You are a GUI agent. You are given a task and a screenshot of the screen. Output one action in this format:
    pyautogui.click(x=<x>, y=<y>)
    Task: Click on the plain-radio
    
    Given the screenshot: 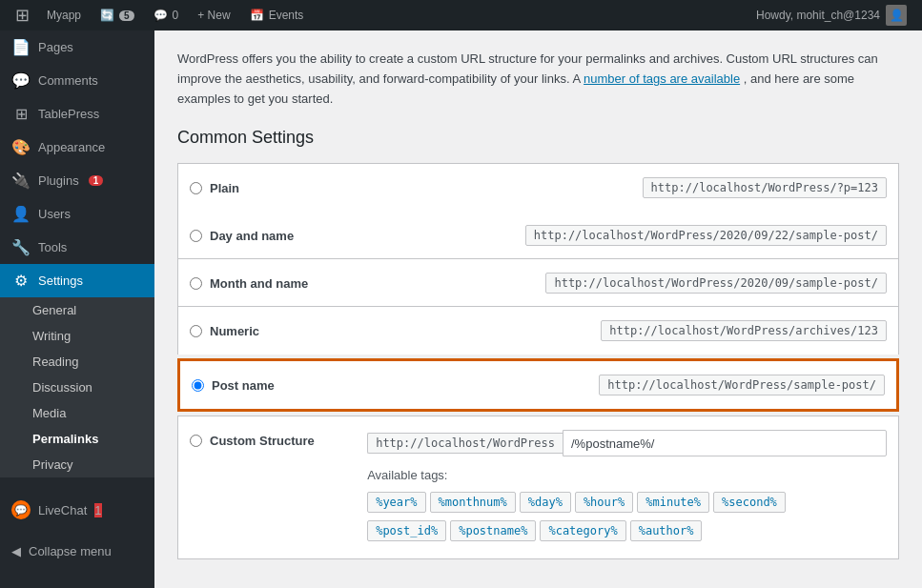 What is the action you would take?
    pyautogui.click(x=196, y=189)
    